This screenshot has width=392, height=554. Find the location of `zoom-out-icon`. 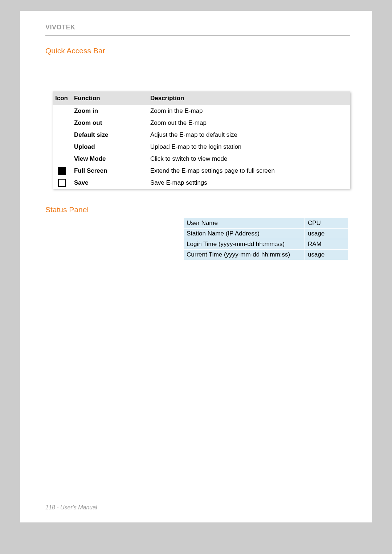

zoom-out-icon is located at coordinates (62, 123).